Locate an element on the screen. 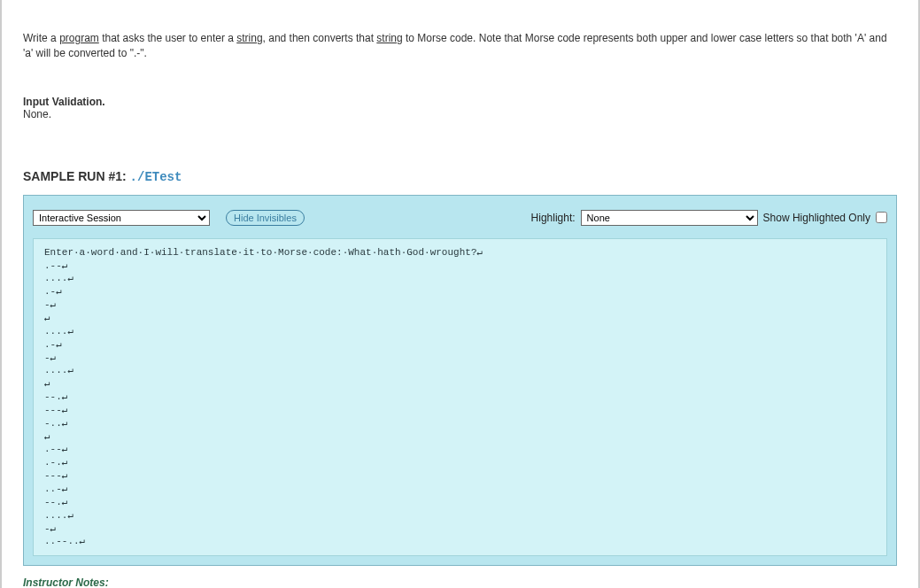 This screenshot has height=588, width=920. show-highlighted-label: Show Highlighted Only is located at coordinates (816, 218).